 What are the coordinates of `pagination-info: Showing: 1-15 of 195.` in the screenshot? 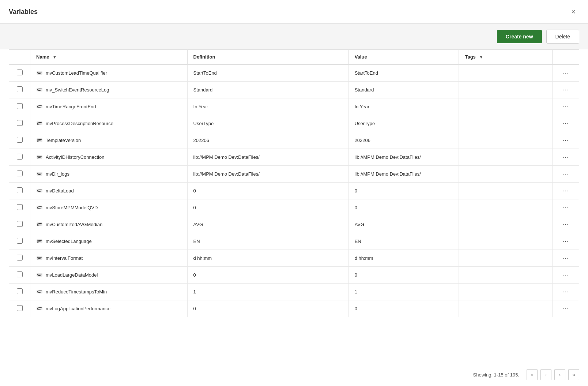 It's located at (496, 375).